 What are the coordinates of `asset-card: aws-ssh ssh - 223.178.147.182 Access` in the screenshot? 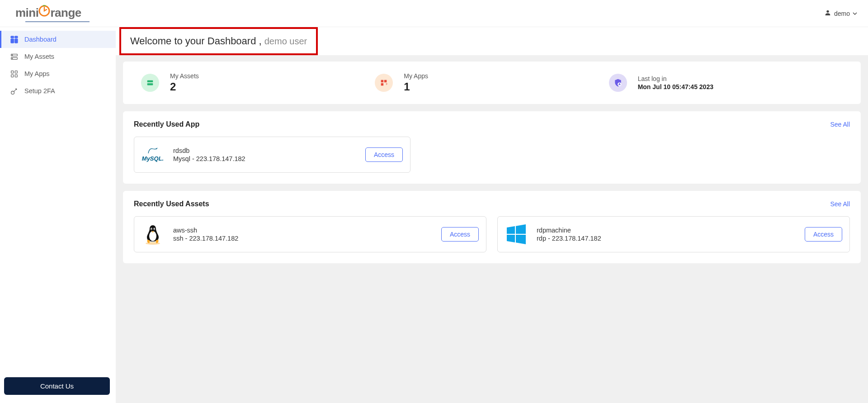 It's located at (310, 234).